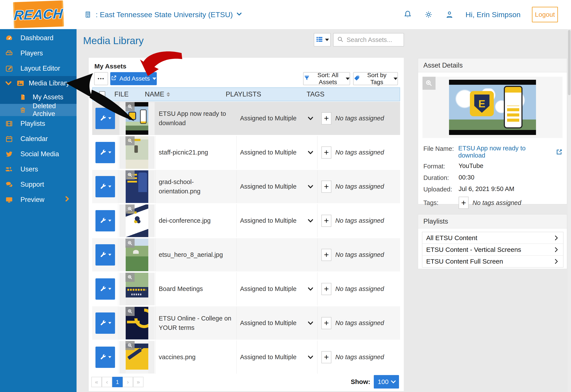  What do you see at coordinates (264, 94) in the screenshot?
I see `column-header-playlists: PLAYLISTS` at bounding box center [264, 94].